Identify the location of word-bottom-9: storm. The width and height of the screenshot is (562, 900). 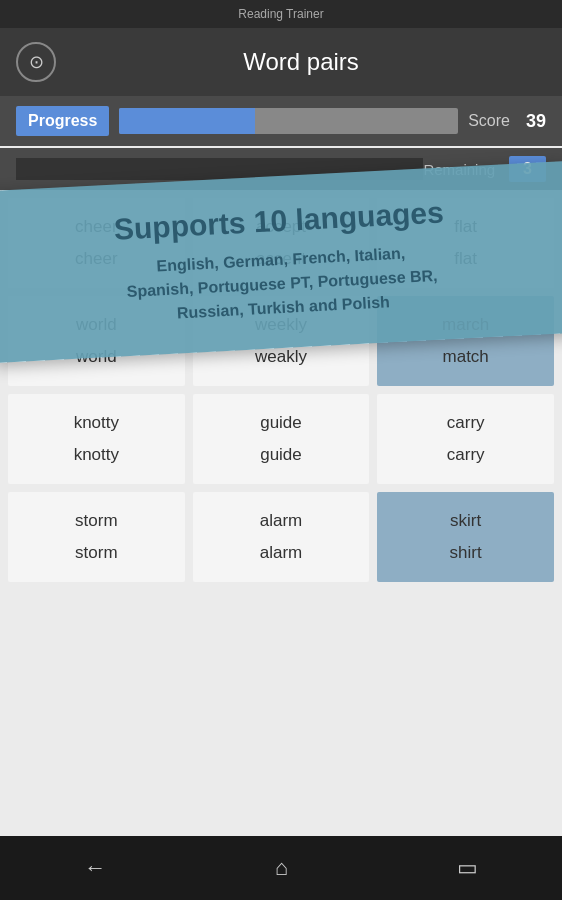
(96, 553).